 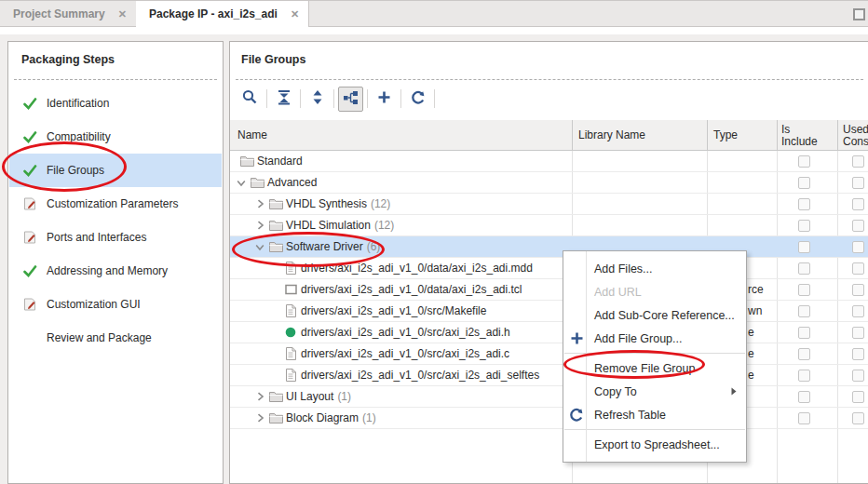 I want to click on type-cell: wn, so click(x=754, y=311).